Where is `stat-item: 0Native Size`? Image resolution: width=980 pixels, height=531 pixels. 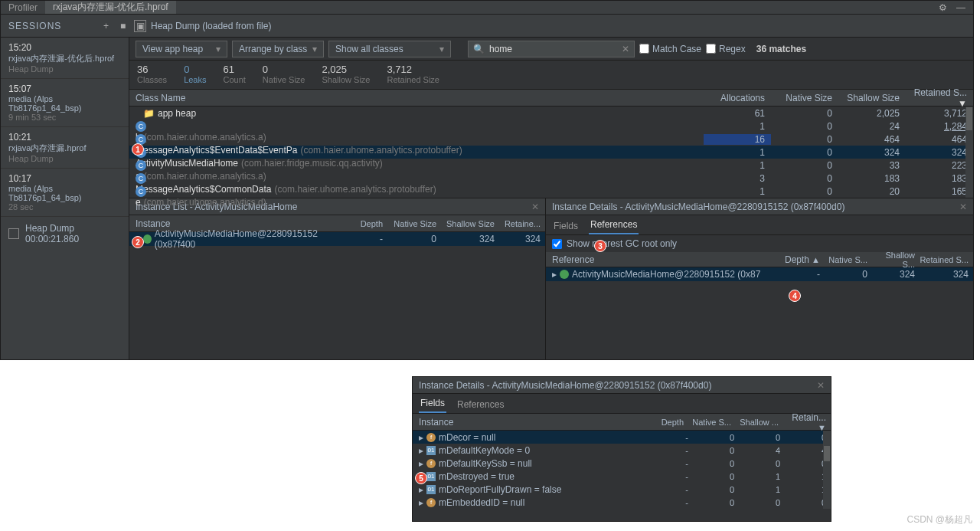 stat-item: 0Native Size is located at coordinates (284, 75).